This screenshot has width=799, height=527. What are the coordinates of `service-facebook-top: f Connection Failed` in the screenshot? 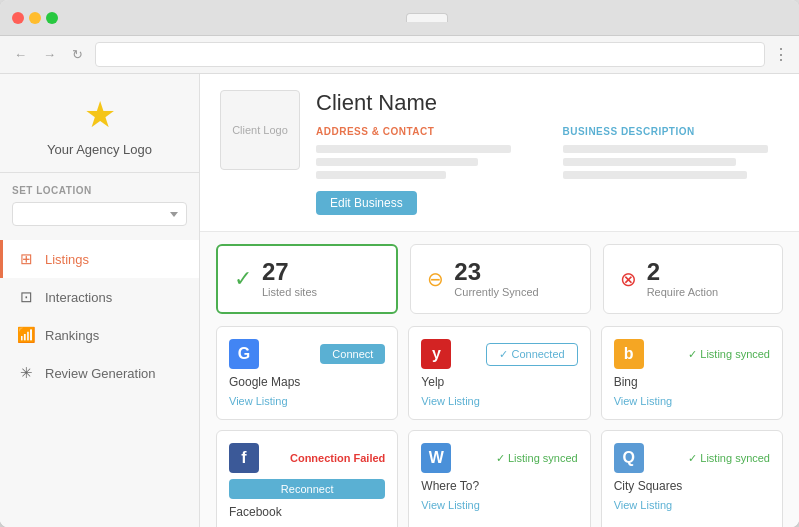 It's located at (307, 458).